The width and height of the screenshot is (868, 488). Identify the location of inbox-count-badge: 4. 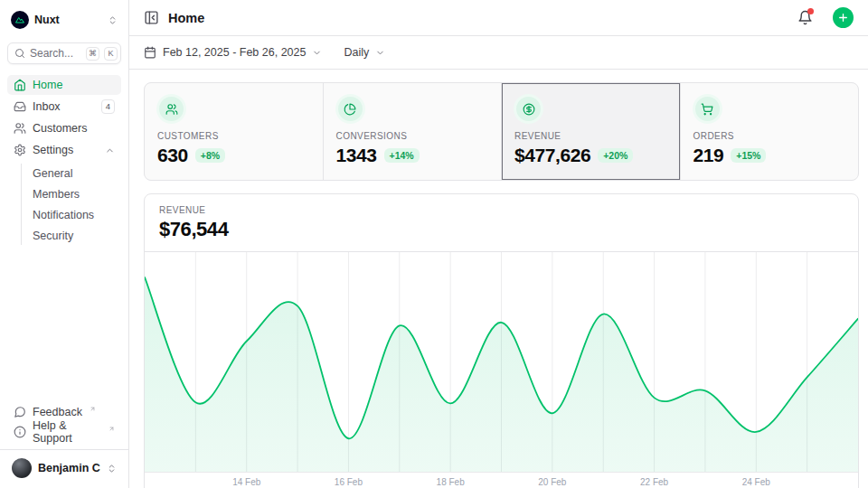
(108, 107).